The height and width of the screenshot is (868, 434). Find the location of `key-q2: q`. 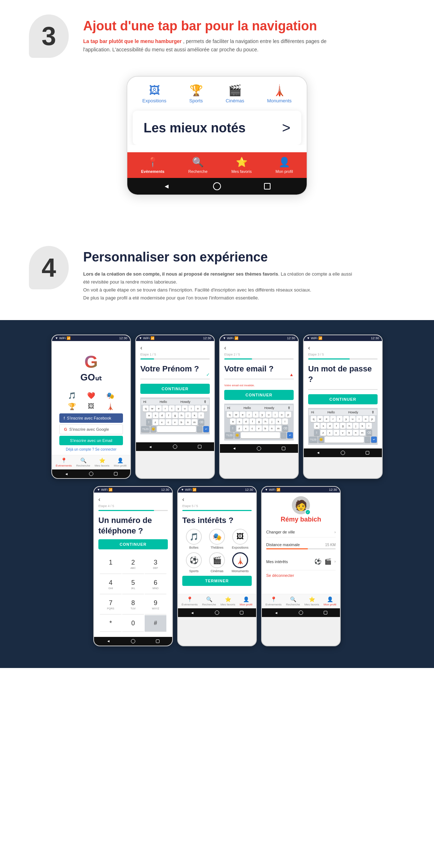

key-q2: q is located at coordinates (230, 414).